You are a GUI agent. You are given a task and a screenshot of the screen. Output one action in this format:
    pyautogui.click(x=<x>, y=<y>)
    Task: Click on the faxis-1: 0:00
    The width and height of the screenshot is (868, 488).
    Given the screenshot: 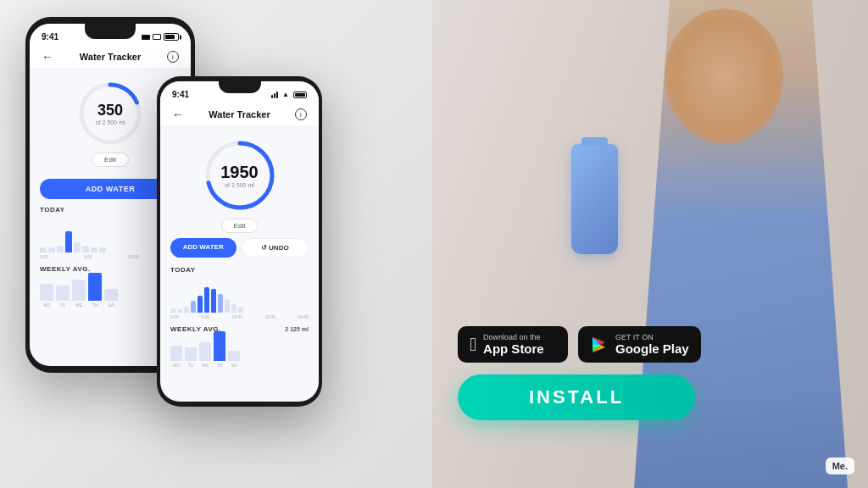 What is the action you would take?
    pyautogui.click(x=175, y=317)
    